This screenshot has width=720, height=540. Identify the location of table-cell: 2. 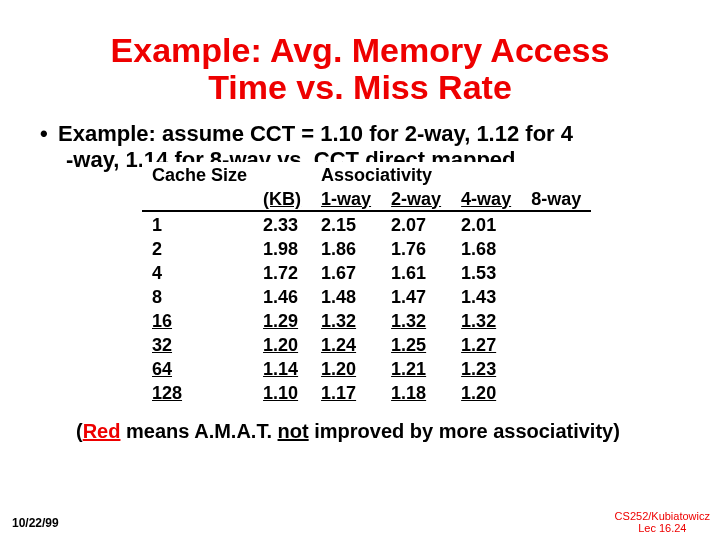
(198, 248).